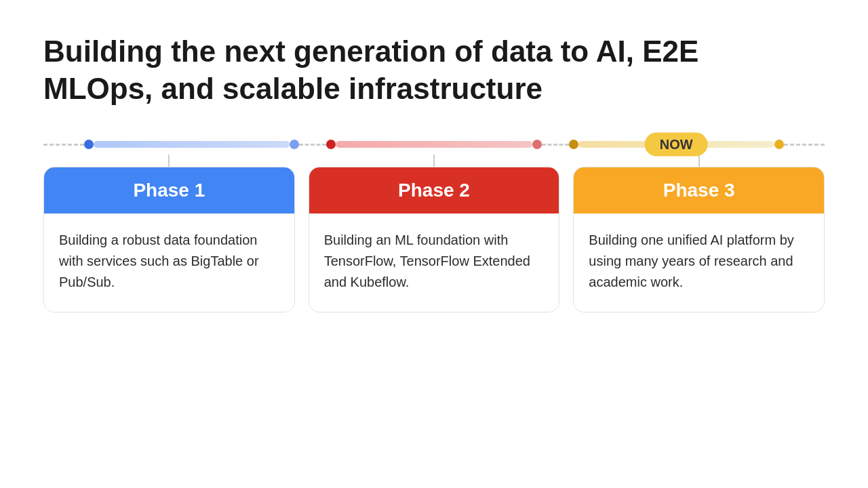  I want to click on phase-1-card-body: Building a robust data foundation with s…, so click(170, 263).